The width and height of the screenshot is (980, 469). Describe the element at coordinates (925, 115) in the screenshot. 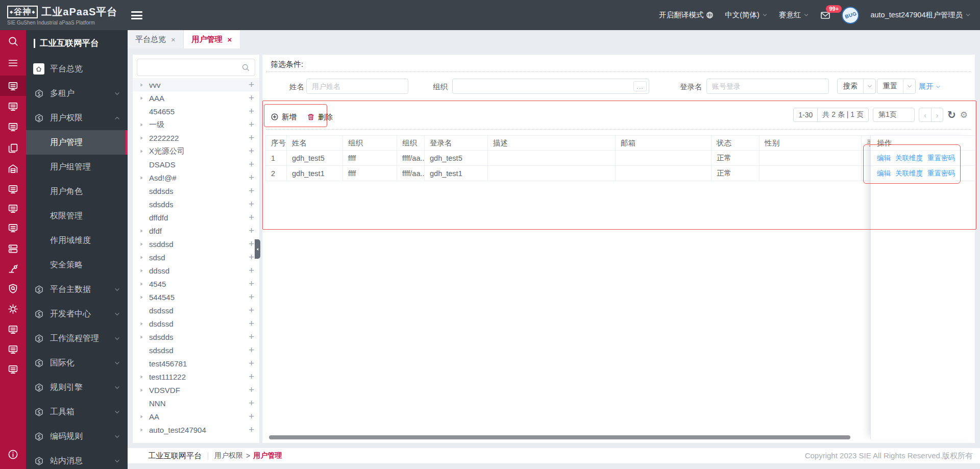

I see `prev-page-button: ‹` at that location.